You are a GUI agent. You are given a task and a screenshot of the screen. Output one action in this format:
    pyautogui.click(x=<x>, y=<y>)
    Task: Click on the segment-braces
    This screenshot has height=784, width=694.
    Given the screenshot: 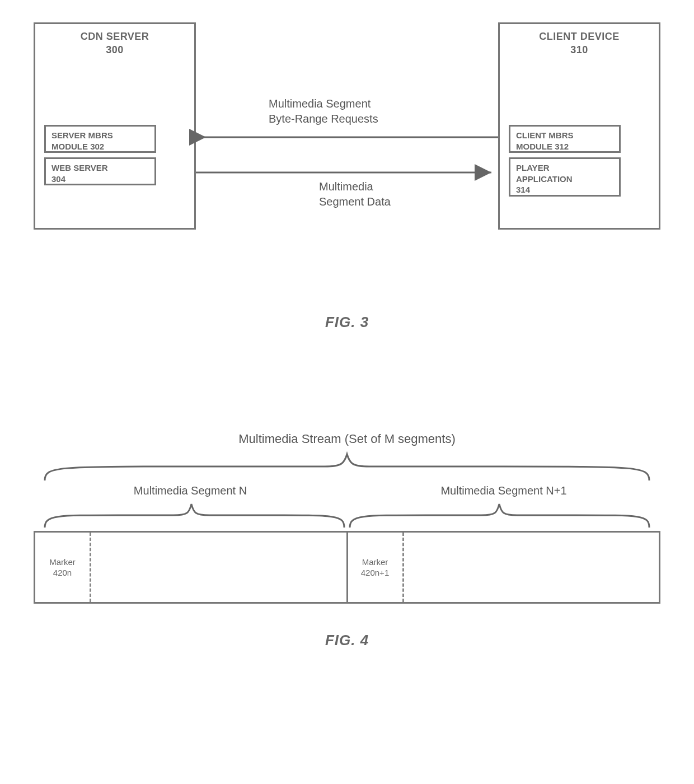 What is the action you would take?
    pyautogui.click(x=347, y=515)
    